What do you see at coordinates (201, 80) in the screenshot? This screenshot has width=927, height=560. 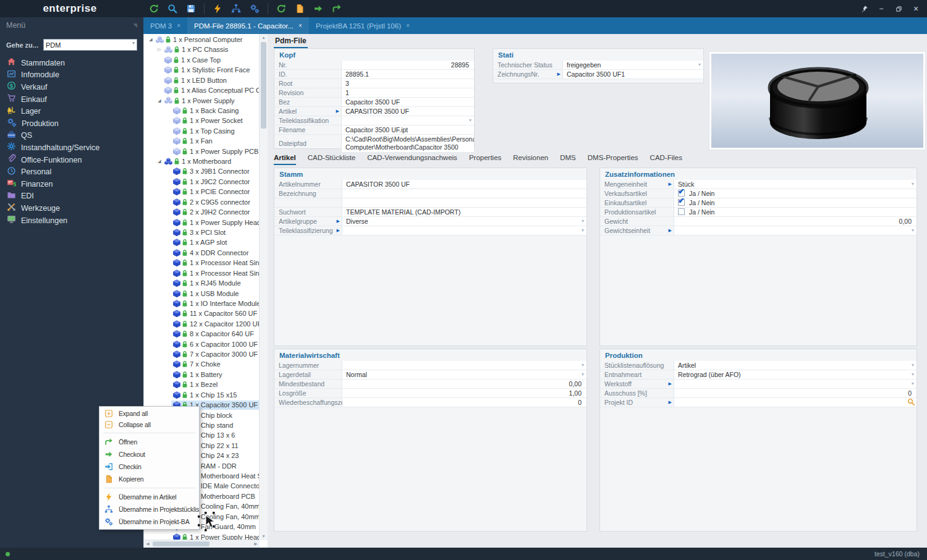 I see `tree-item: 1 x LED Button` at bounding box center [201, 80].